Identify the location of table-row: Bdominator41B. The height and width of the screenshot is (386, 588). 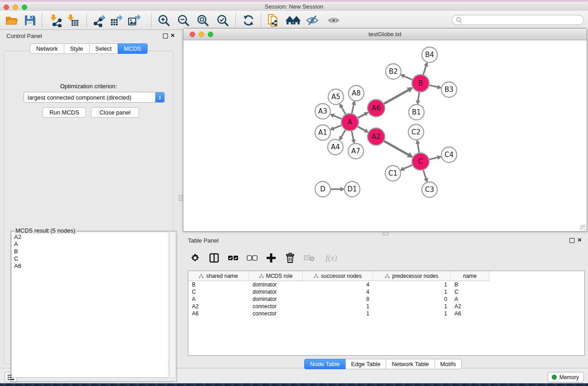
(387, 285).